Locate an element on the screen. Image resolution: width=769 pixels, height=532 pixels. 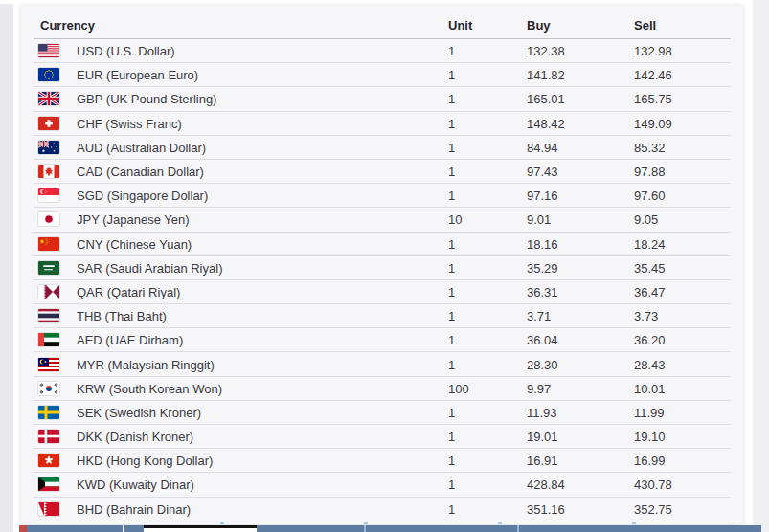
currency-name: KRW (South Korean Won) is located at coordinates (149, 388).